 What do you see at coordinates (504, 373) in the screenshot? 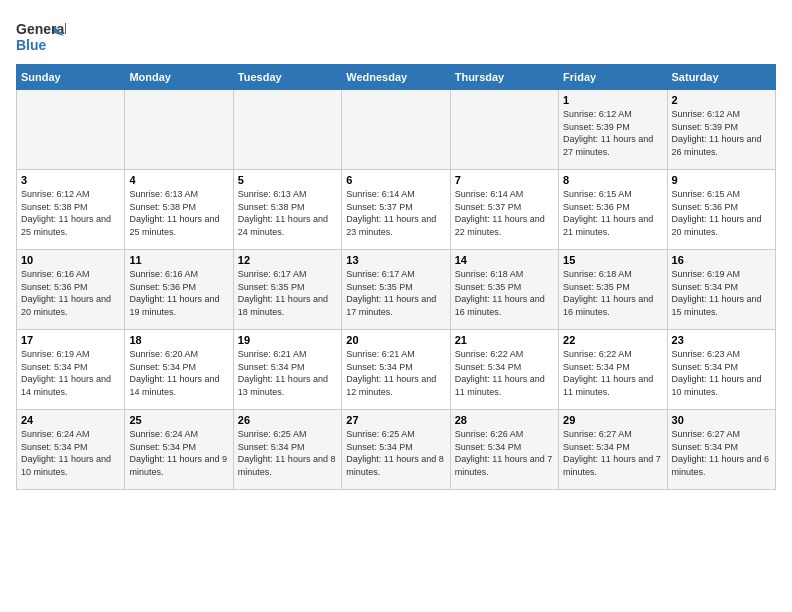
I see `day-info: Sunrise: 6:22 AM Sunset: 5:34 PM Dayligh…` at bounding box center [504, 373].